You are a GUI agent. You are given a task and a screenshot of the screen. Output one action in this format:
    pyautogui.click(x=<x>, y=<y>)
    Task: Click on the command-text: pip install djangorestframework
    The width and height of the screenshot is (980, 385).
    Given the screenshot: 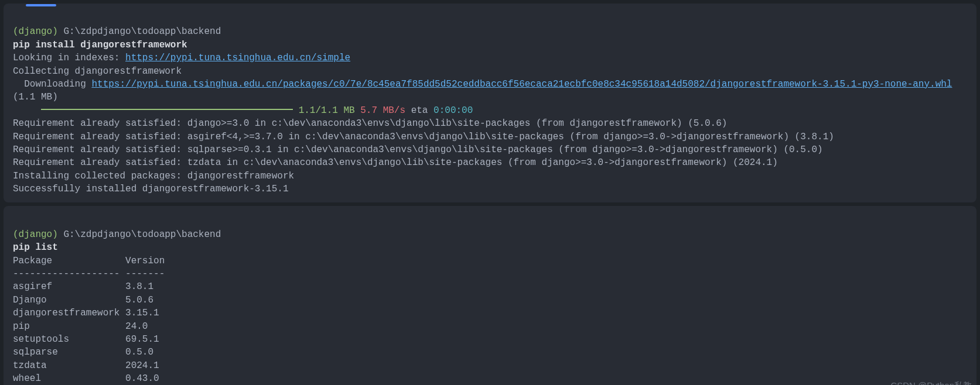 What is the action you would take?
    pyautogui.click(x=100, y=45)
    